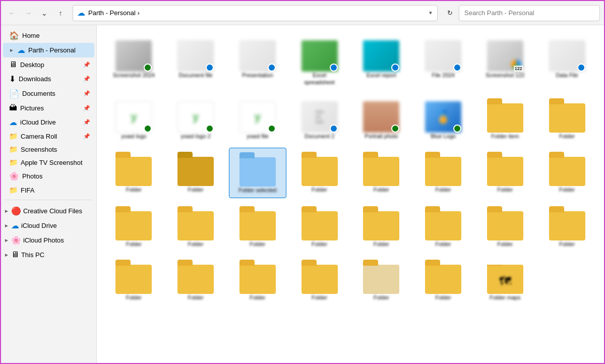  I want to click on sidebar-item-fifa: 📁 FIFA, so click(48, 190).